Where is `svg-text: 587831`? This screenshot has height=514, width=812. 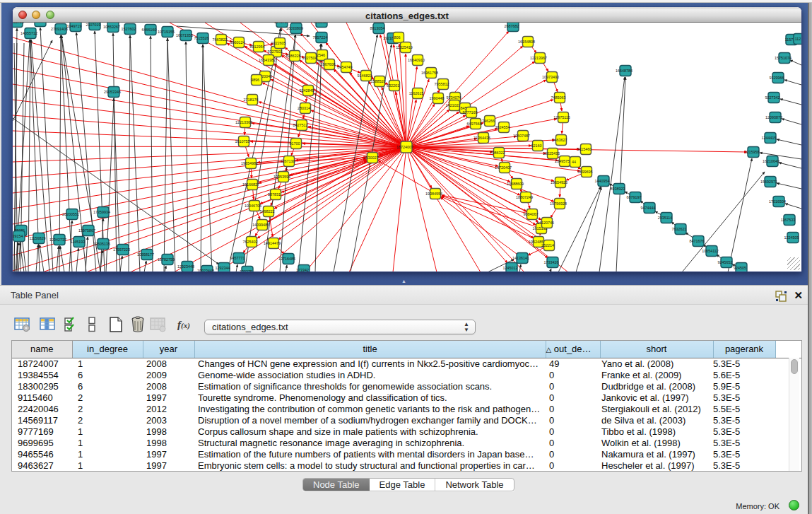 svg-text: 587831 is located at coordinates (274, 194).